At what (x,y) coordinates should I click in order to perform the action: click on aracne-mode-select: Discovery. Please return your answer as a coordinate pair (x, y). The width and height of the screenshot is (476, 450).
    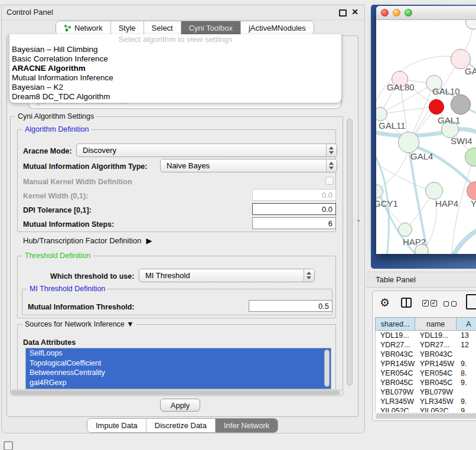
    Looking at the image, I should click on (207, 150).